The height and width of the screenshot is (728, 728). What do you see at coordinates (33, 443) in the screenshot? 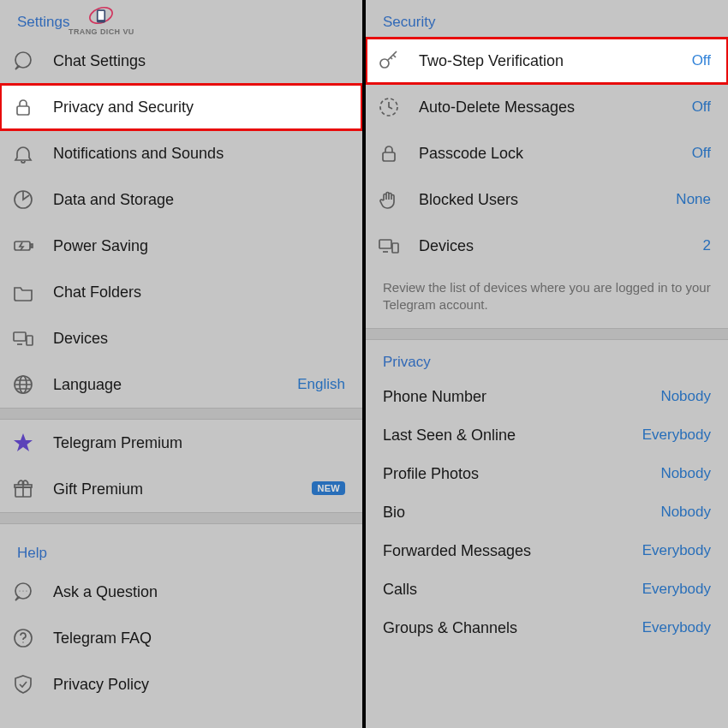
I see `star-icon` at bounding box center [33, 443].